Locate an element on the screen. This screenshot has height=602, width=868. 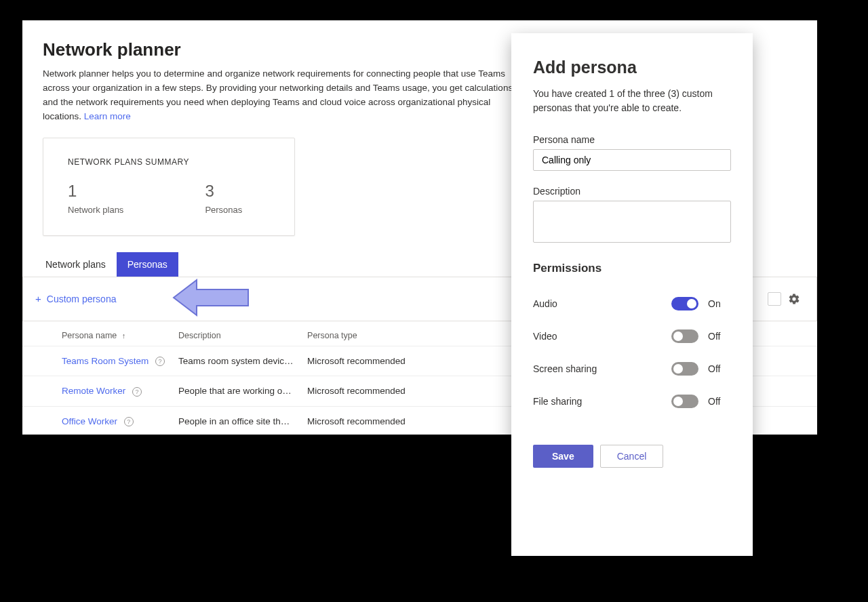
permissions-heading: Permissions is located at coordinates (632, 268).